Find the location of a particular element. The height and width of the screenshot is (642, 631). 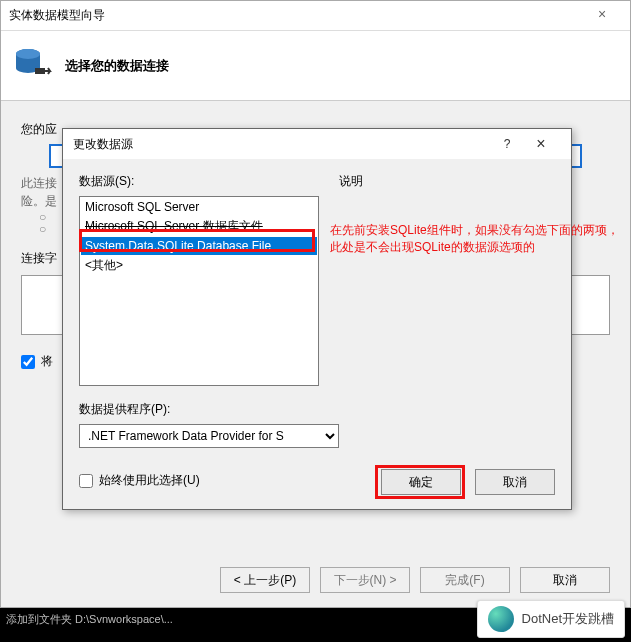

provider-dropdown: .NET Framework Data Provider for S is located at coordinates (209, 436).